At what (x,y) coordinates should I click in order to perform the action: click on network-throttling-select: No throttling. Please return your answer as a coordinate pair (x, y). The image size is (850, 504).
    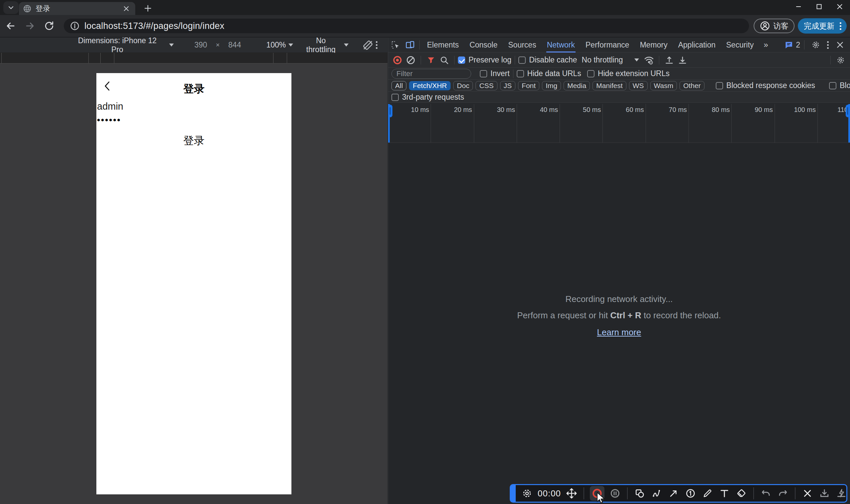
    Looking at the image, I should click on (611, 60).